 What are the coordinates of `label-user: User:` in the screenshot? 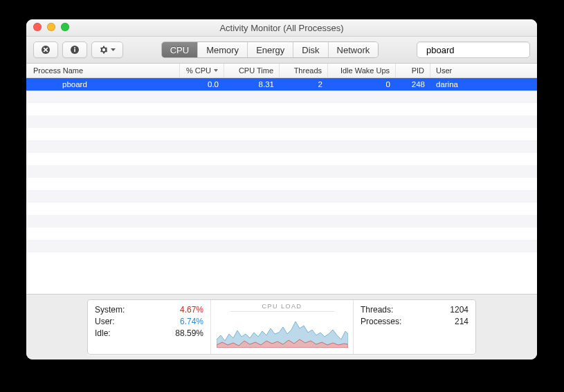 It's located at (105, 322).